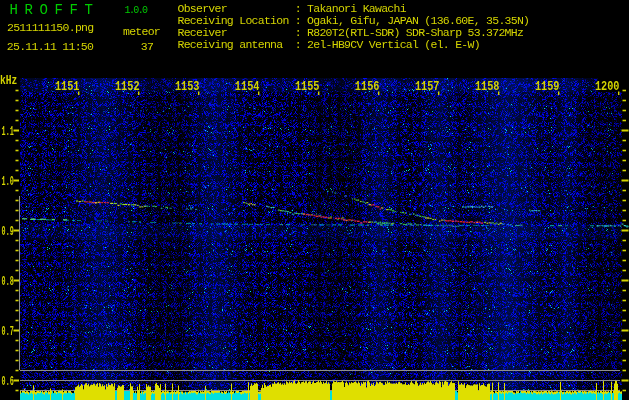 Image resolution: width=629 pixels, height=400 pixels. Describe the element at coordinates (428, 87) in the screenshot. I see `svg-text: 1157` at that location.